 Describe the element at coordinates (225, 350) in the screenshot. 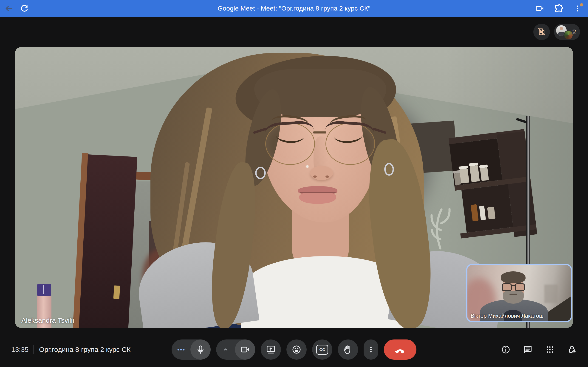

I see `camera-settings-button` at that location.